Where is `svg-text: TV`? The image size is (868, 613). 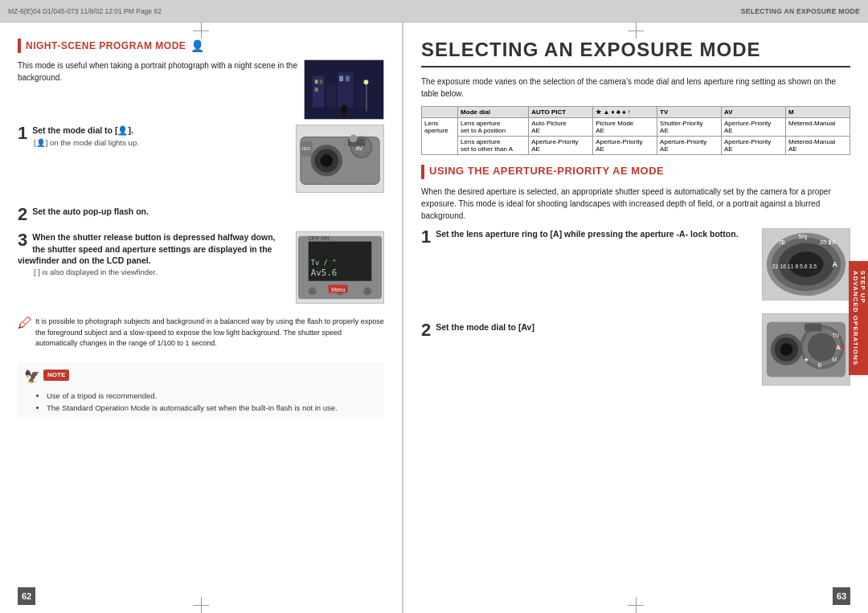 svg-text: TV is located at coordinates (836, 336).